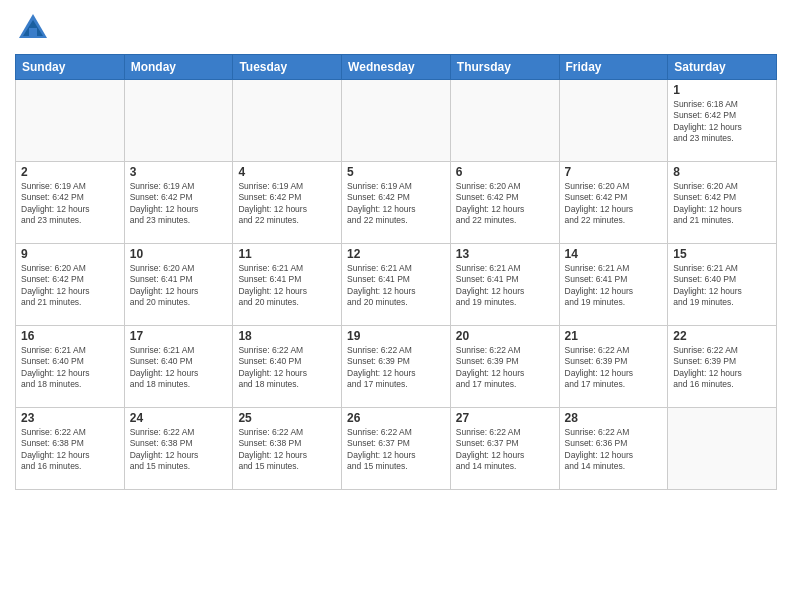 The image size is (792, 612). What do you see at coordinates (722, 121) in the screenshot?
I see `calendar-cell: 1Sunrise: 6:18 AM Sunset: 6:42 PM Daylig…` at bounding box center [722, 121].